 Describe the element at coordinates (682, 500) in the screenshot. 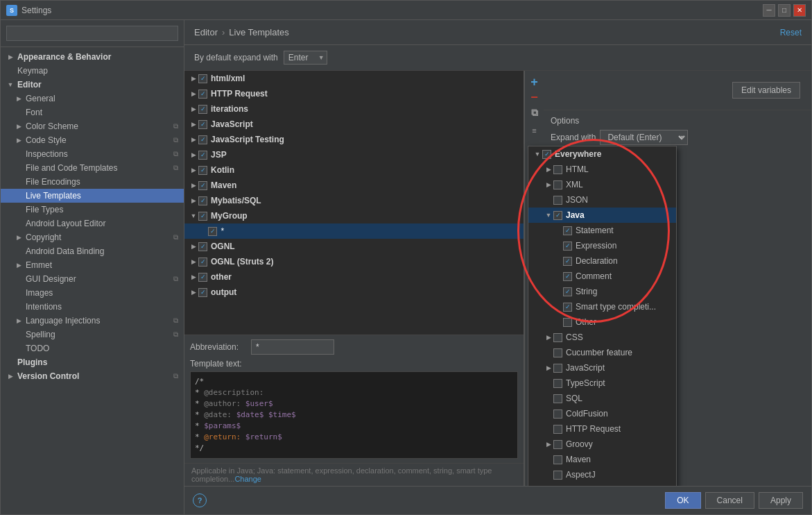

I see `ok-button: OK` at that location.